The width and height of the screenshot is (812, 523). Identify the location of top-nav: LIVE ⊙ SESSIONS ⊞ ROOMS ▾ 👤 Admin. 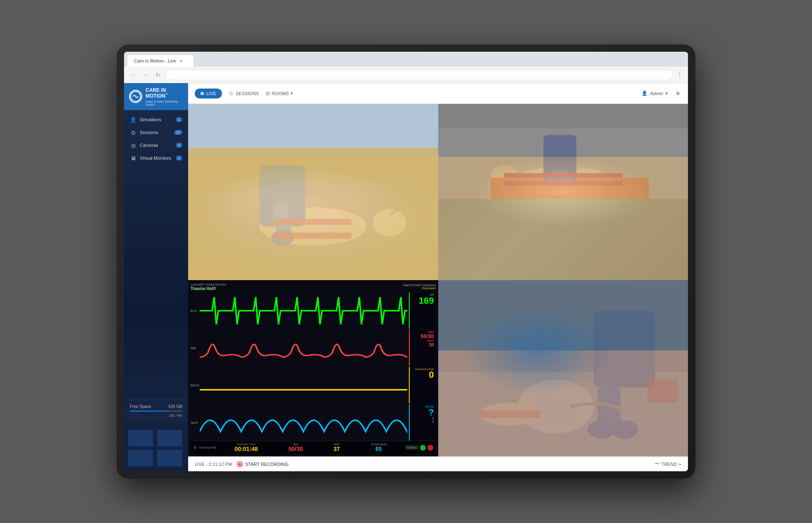
(438, 94).